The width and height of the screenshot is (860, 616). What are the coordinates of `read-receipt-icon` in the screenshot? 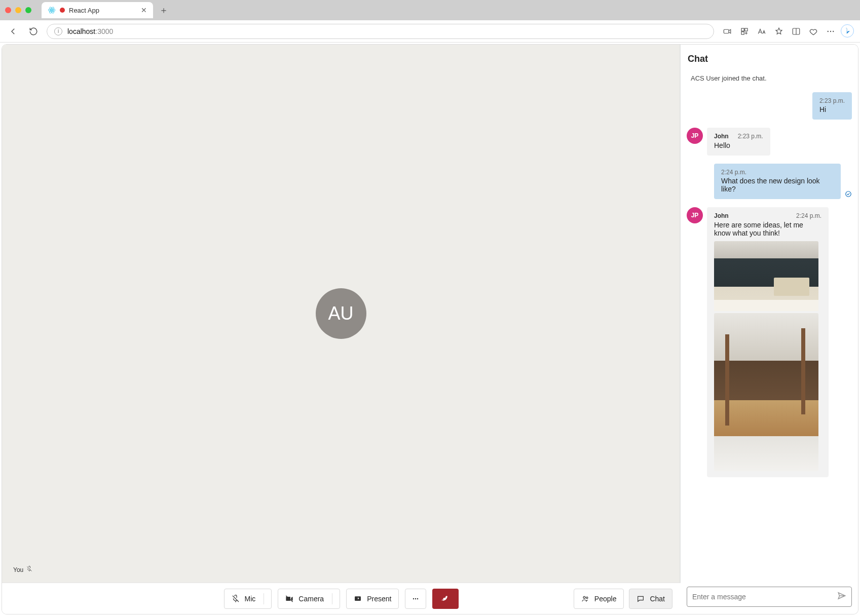 It's located at (848, 195).